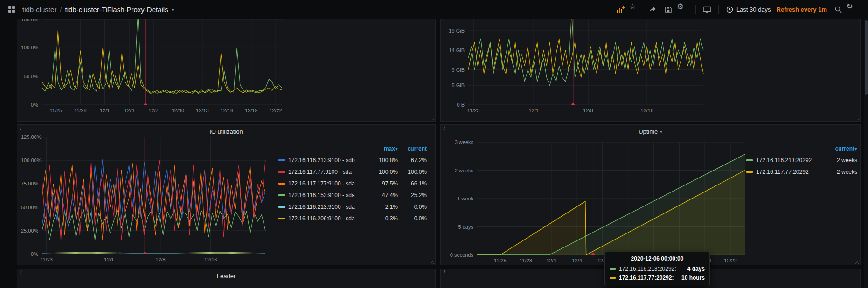  Describe the element at coordinates (661, 132) in the screenshot. I see `panel-menu-caret-icon: ▾` at that location.